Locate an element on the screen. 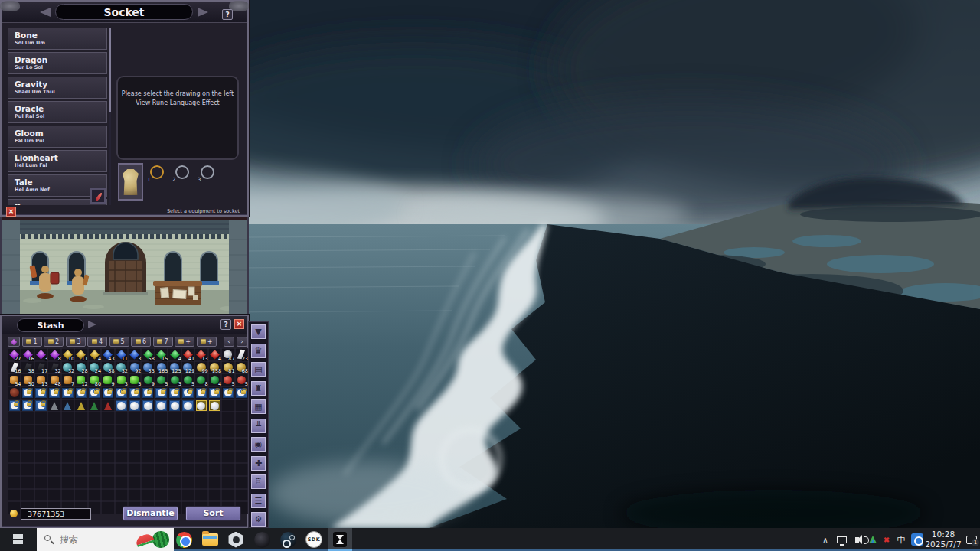 This screenshot has width=980, height=551. stash-item-bg: 43 is located at coordinates (107, 355).